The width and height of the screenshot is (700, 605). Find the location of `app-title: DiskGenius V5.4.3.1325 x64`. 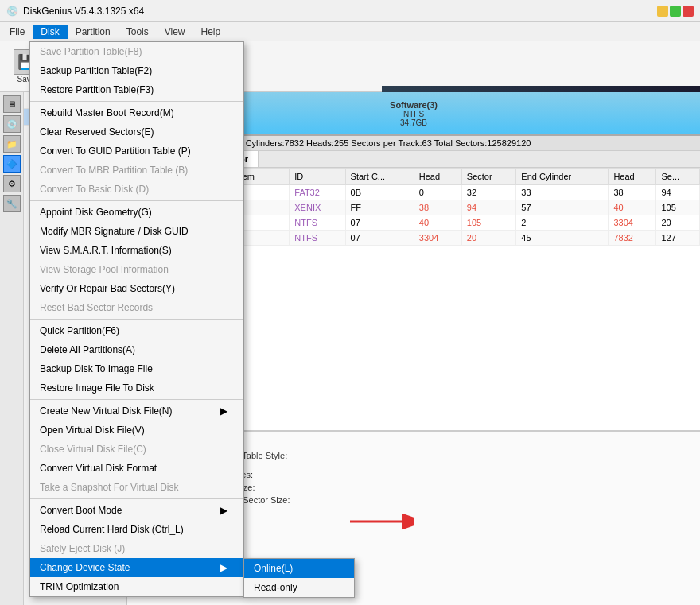

app-title: DiskGenius V5.4.3.1325 x64 is located at coordinates (84, 11).